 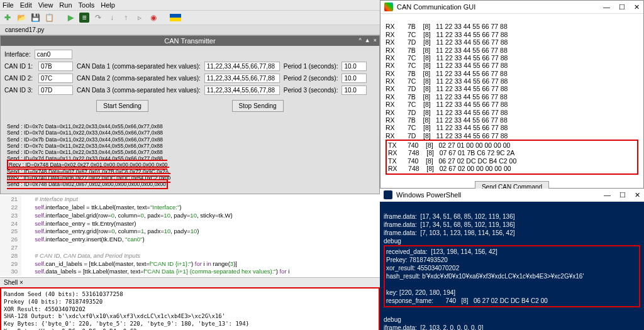 What do you see at coordinates (8, 5) in the screenshot?
I see `menu-file: File` at bounding box center [8, 5].